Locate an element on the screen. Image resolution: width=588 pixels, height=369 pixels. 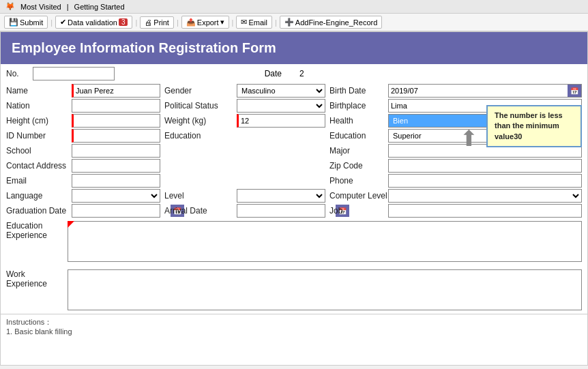
experience-label: Experience is located at coordinates (37, 235).